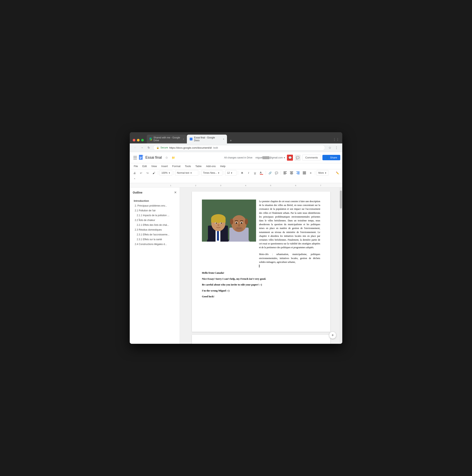 The image size is (472, 476). Describe the element at coordinates (135, 148) in the screenshot. I see `back-button: ←` at that location.